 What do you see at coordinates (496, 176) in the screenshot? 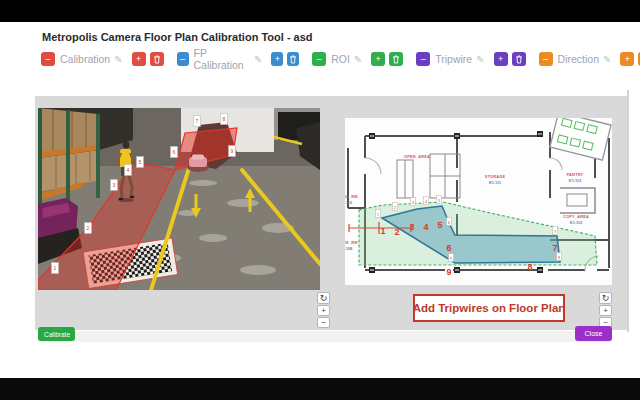
I see `room-label: STORAGE` at bounding box center [496, 176].